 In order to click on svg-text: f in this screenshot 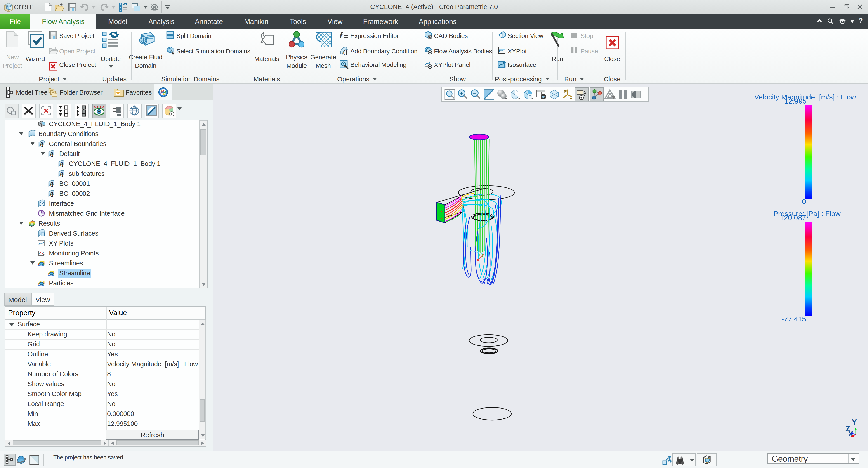, I will do `click(341, 36)`.